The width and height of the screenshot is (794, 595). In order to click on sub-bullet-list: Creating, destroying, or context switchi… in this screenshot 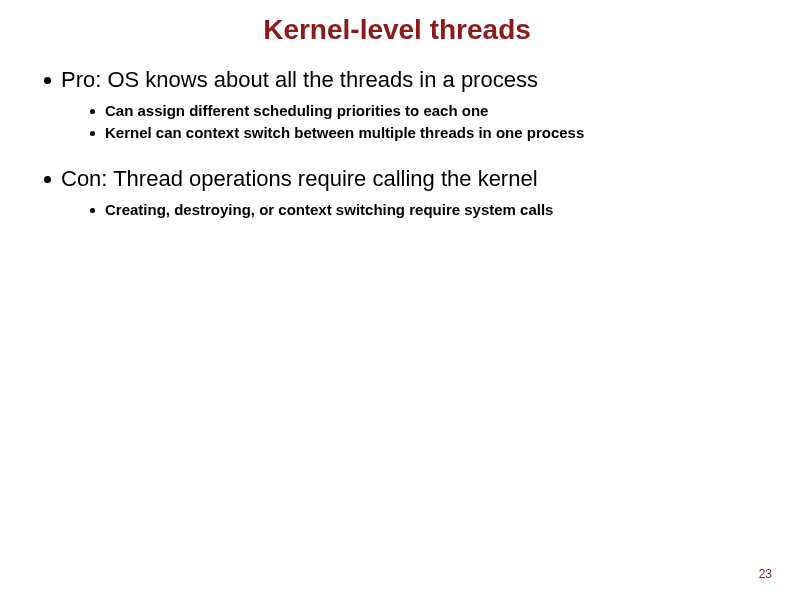, I will do `click(399, 210)`.